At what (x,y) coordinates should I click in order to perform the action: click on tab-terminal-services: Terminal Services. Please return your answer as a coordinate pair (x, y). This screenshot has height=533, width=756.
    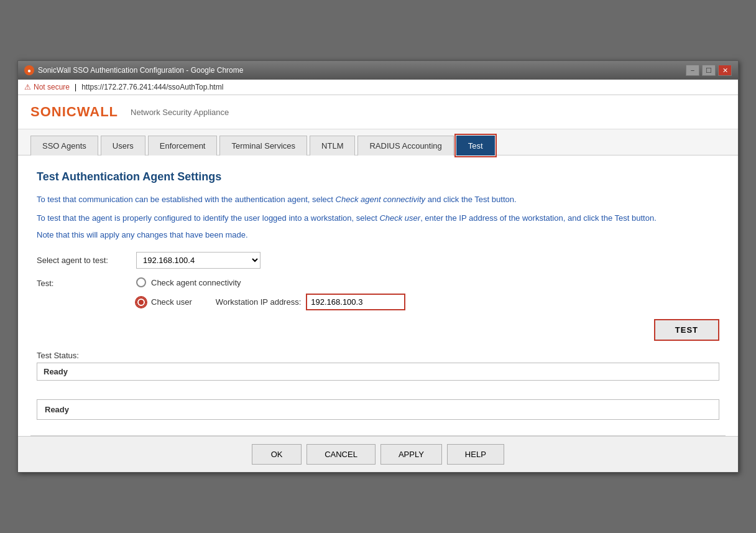
    Looking at the image, I should click on (264, 146).